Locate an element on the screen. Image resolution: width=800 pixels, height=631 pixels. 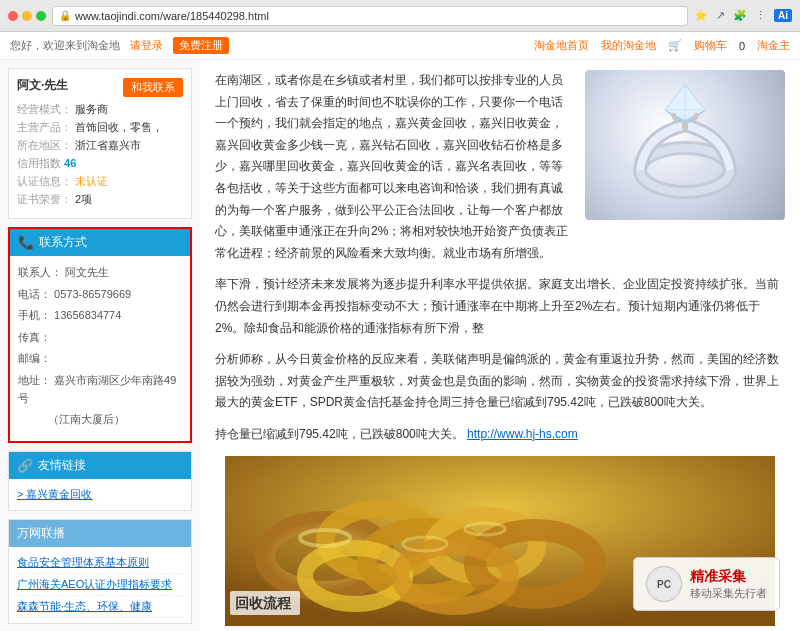
fax-row: 传真： is located at coordinates (100, 338).